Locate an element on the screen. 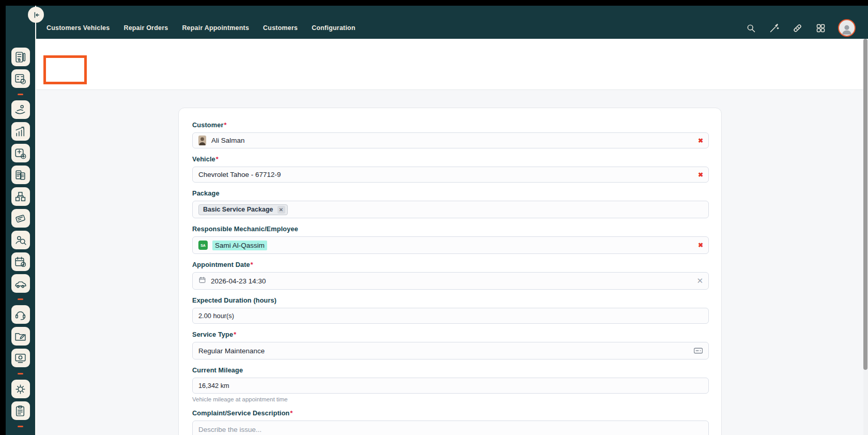  vehicle-input: Chevrolet Tahoe - 67712-9 ✖ is located at coordinates (451, 175).